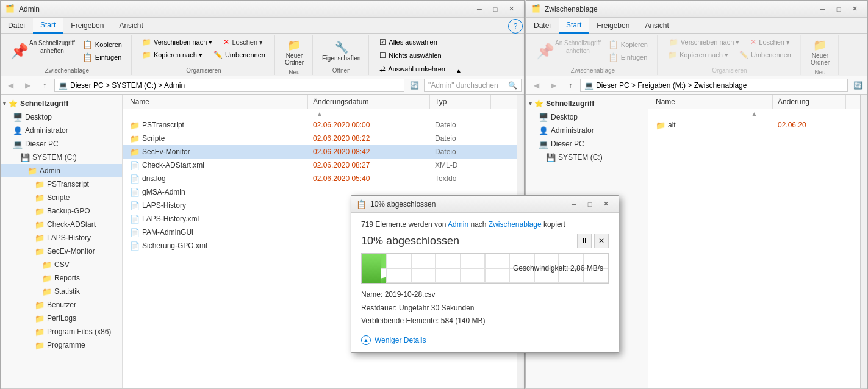 Image resolution: width=868 pixels, height=389 pixels. What do you see at coordinates (294, 52) in the screenshot?
I see `new-folder-button: 📁 NeuerOrdner` at bounding box center [294, 52].